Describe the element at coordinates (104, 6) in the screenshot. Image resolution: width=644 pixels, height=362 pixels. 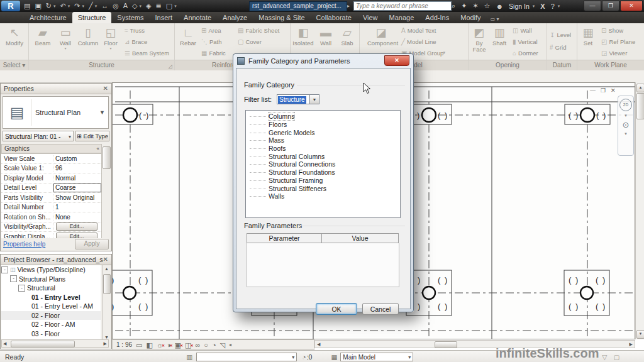
I see `aligned-dimension-icon: ↔` at that location.